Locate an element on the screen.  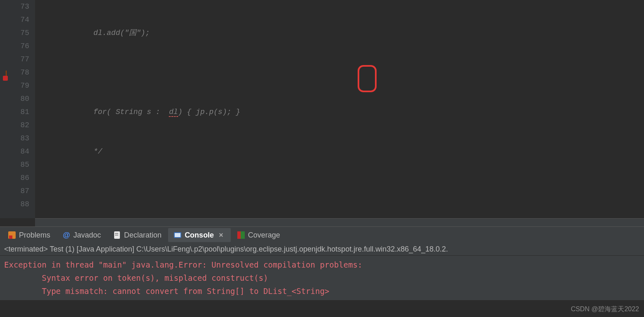
problems-icon is located at coordinates (12, 235).